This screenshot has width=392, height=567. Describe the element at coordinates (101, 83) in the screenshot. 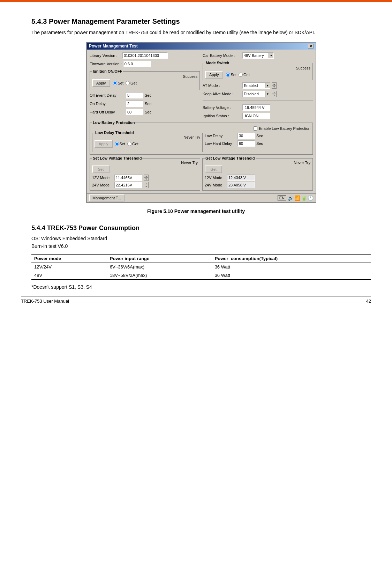

I see `ignition-apply-button: Apply` at that location.